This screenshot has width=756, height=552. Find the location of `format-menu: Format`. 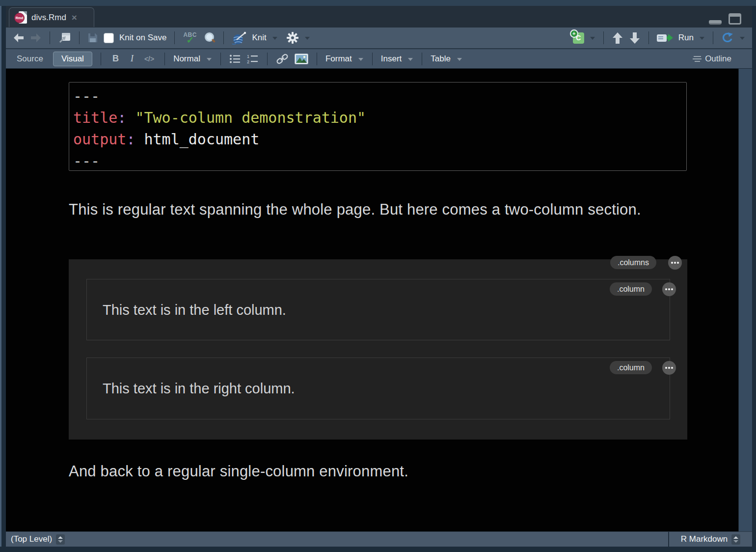

format-menu: Format is located at coordinates (339, 59).